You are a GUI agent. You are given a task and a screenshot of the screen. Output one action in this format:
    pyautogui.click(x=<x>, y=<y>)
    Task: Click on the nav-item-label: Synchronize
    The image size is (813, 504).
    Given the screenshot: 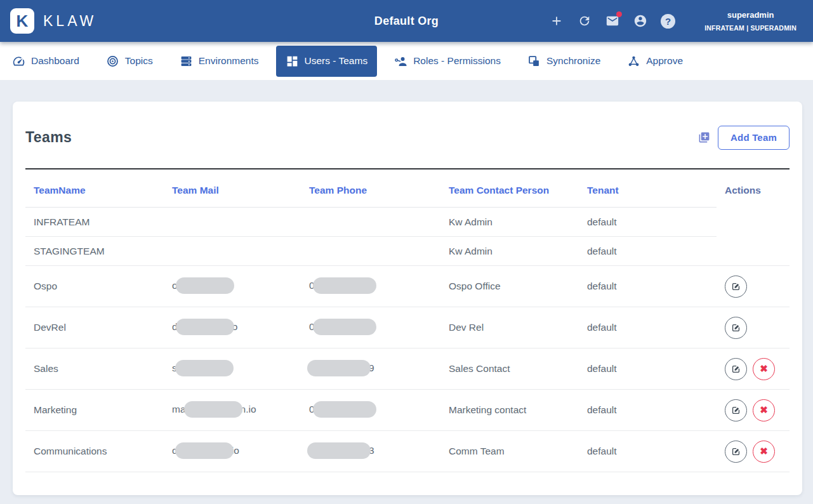 What is the action you would take?
    pyautogui.click(x=574, y=61)
    